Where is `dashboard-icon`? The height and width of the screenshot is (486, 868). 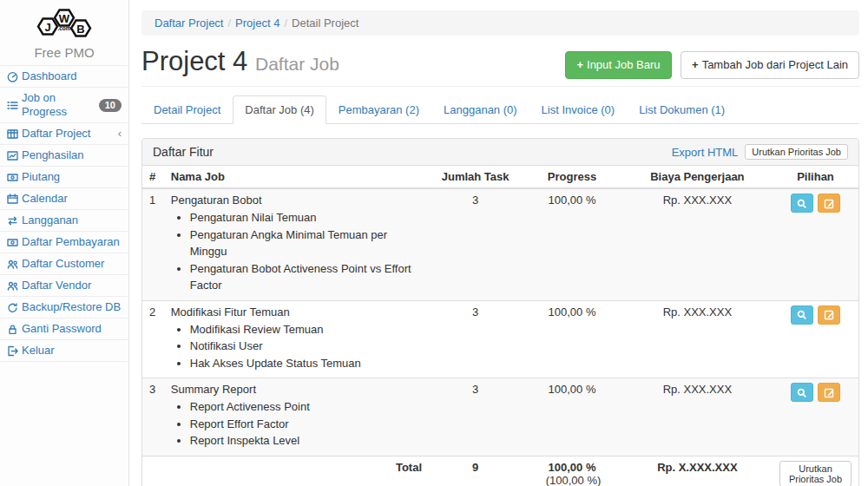 dashboard-icon is located at coordinates (14, 76).